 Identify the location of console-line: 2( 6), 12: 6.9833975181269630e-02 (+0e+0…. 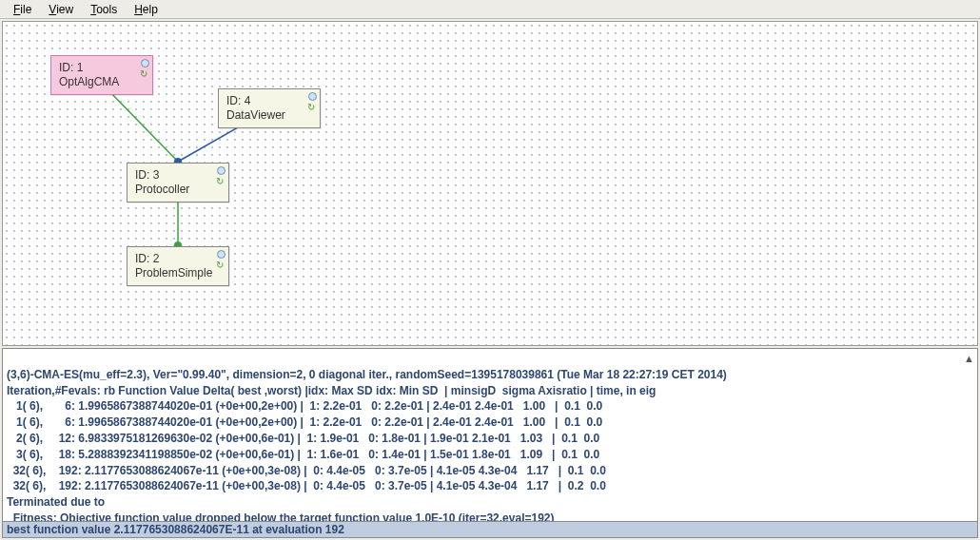
(303, 438).